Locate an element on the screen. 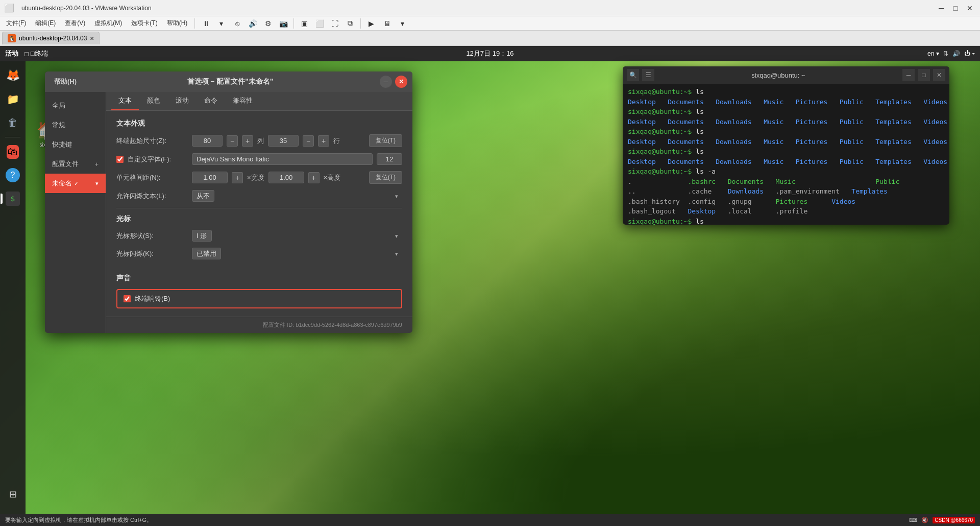 This screenshot has height=526, width=980. activities-button: 活动 is located at coordinates (12, 54).